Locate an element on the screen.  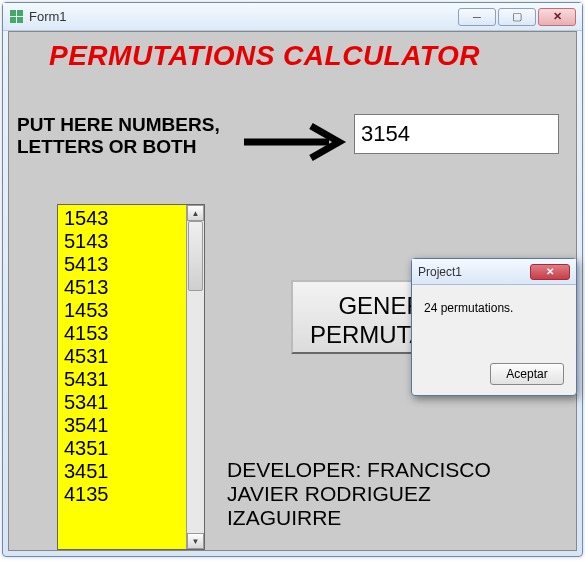
developer-line-1: DEVELOPER: FRANCISCO is located at coordinates (359, 470).